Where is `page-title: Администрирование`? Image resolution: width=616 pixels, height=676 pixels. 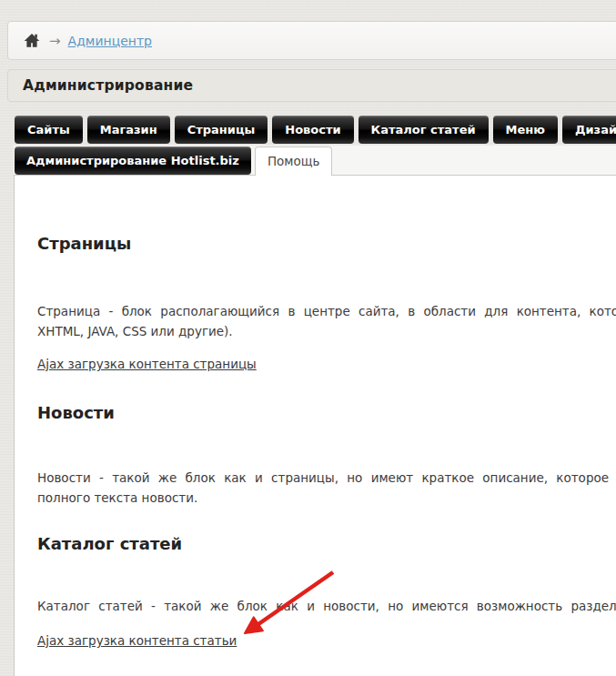
page-title: Администрирование is located at coordinates (107, 86).